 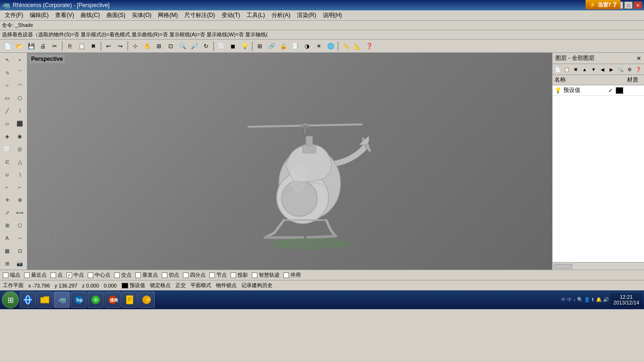 I want to click on tb-lock: 🔒, so click(x=283, y=46).